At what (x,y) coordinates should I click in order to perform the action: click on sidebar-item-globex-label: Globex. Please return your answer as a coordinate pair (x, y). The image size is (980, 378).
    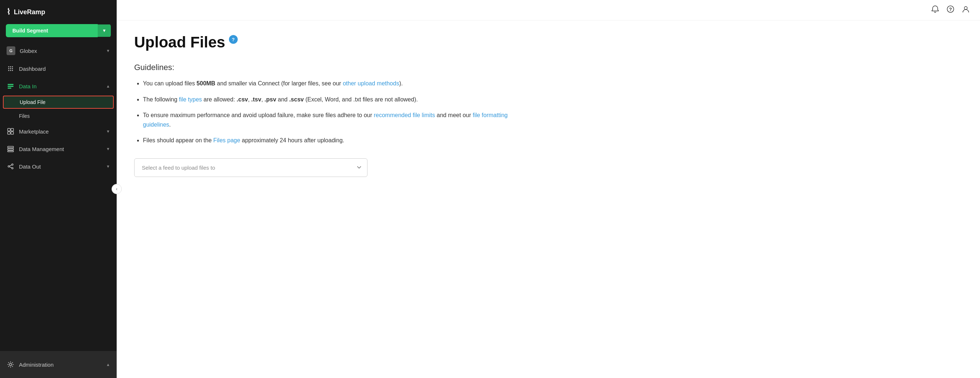
    Looking at the image, I should click on (61, 51).